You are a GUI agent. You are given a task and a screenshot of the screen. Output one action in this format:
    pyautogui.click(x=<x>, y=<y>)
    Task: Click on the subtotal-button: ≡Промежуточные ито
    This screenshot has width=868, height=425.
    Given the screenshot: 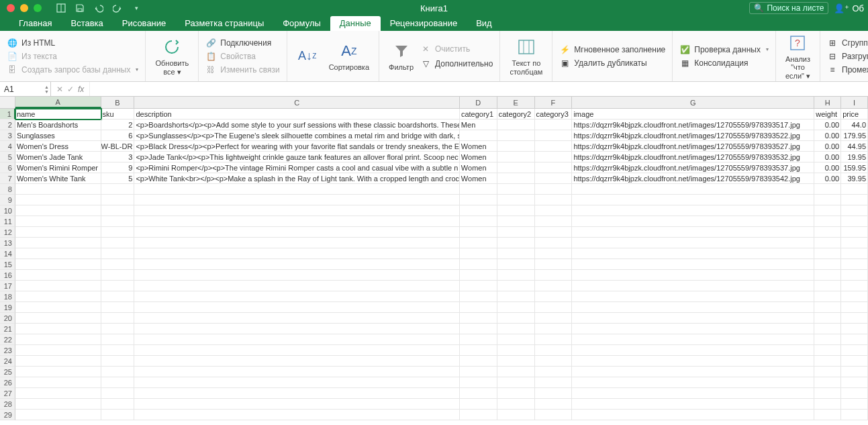 What is the action you would take?
    pyautogui.click(x=847, y=70)
    